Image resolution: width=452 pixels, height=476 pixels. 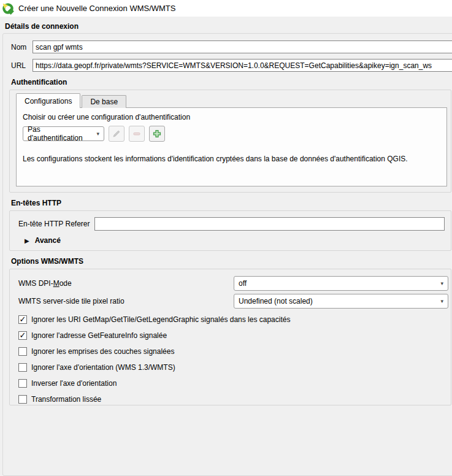 What do you see at coordinates (103, 367) in the screenshot?
I see `checkbox-label: Ignorer l'axe d'orientation (WMS 1.3/WMT…` at bounding box center [103, 367].